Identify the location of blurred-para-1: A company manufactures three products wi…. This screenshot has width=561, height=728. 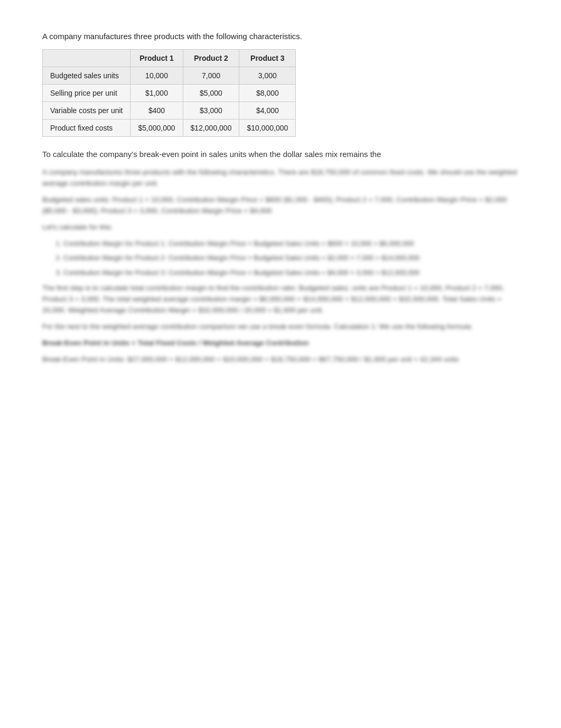
(280, 178).